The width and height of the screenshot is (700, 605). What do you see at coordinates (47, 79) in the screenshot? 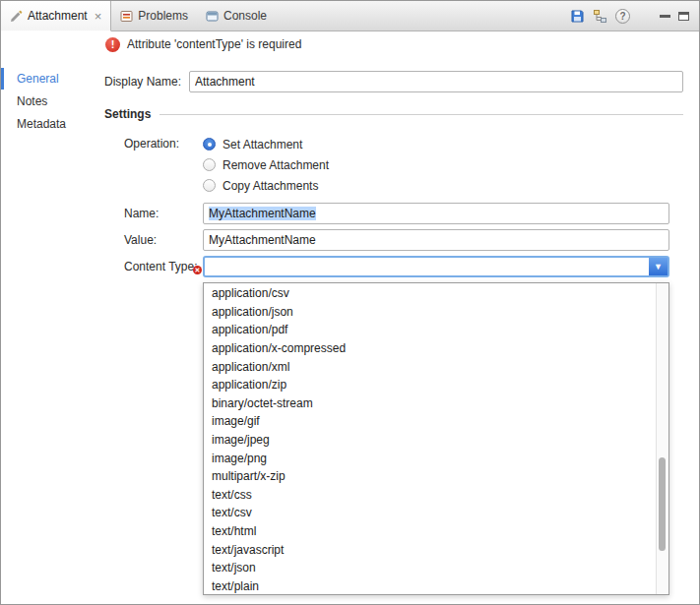
I see `sidebar-item-general: General` at bounding box center [47, 79].